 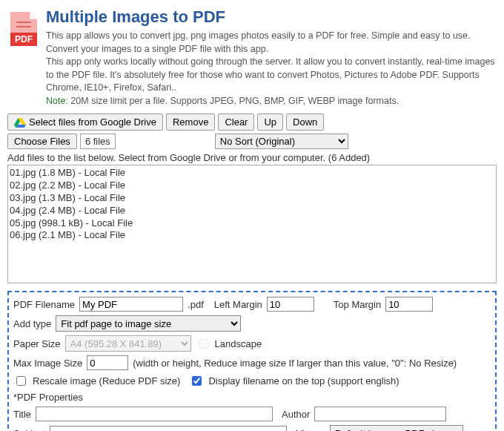 I want to click on list-item: 06.jpg (2.1 MB) - Local File, so click(x=252, y=236).